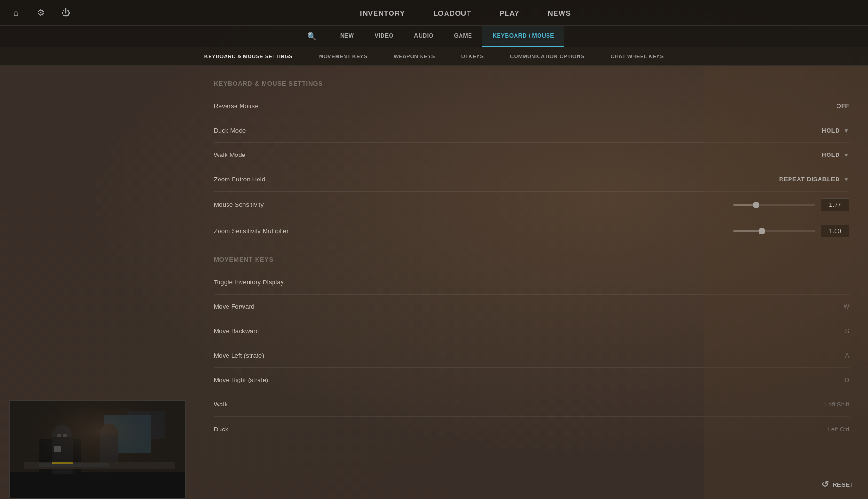  I want to click on reset-button: ↺ RESET, so click(837, 484).